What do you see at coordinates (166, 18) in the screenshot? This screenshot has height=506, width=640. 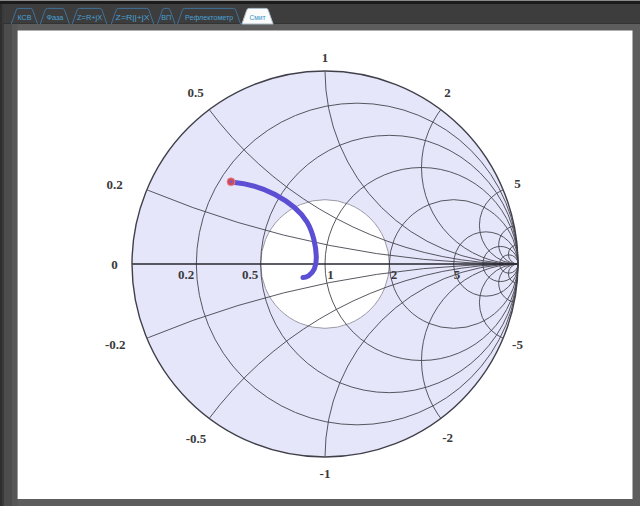 I see `svg-text: ВП` at bounding box center [166, 18].